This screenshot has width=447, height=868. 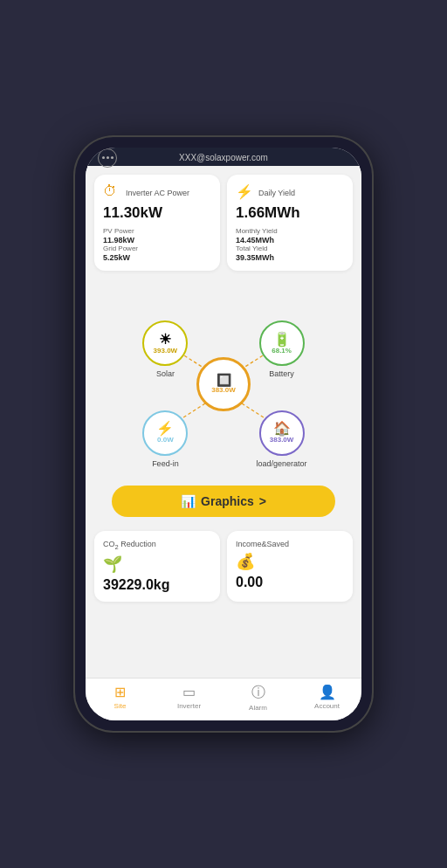 I want to click on battery-value: 68.1%, so click(x=281, y=351).